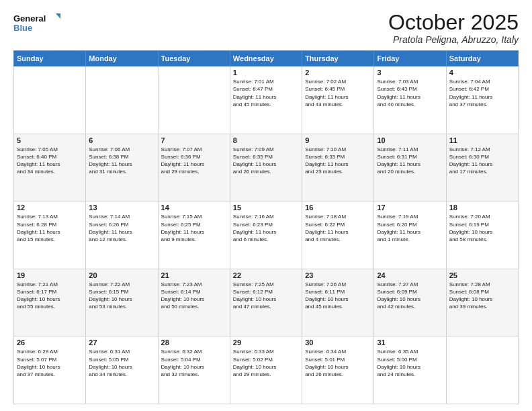 The height and width of the screenshot is (411, 532). I want to click on day-info: Sunrise: 7:16 AM Sunset: 6:23 PM Dayligh…, so click(266, 228).